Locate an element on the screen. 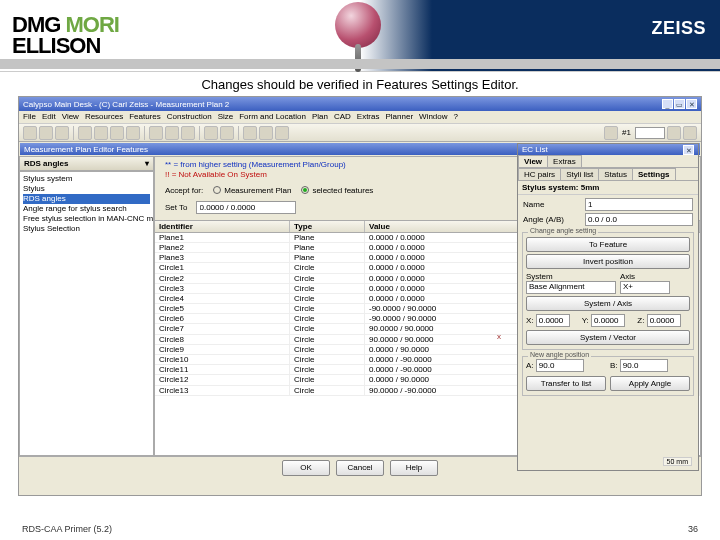 The height and width of the screenshot is (540, 720). x-input is located at coordinates (553, 320).